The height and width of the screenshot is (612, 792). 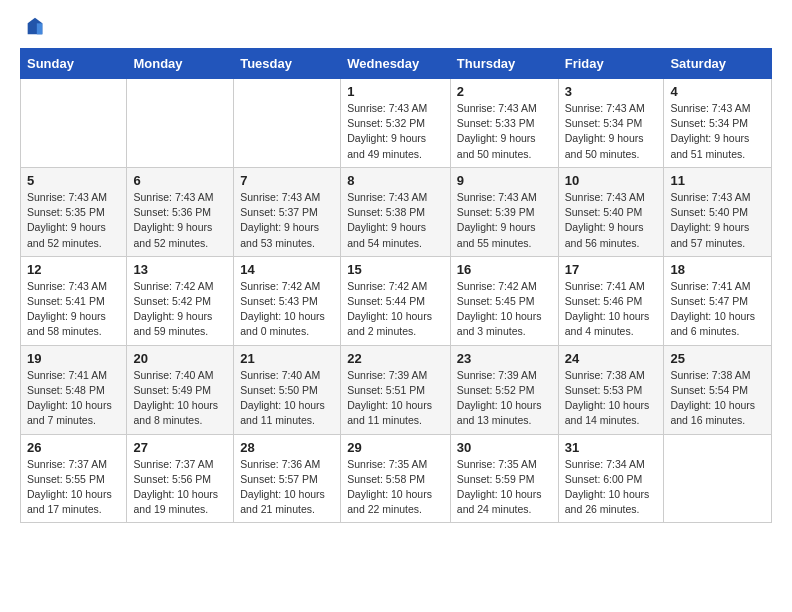 What do you see at coordinates (74, 180) in the screenshot?
I see `day-number: 5` at bounding box center [74, 180].